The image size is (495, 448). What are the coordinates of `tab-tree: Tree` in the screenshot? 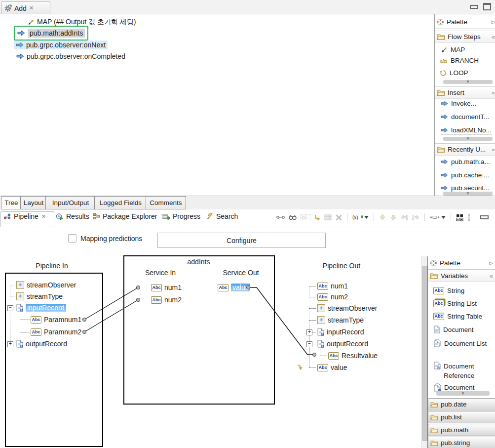 It's located at (11, 203).